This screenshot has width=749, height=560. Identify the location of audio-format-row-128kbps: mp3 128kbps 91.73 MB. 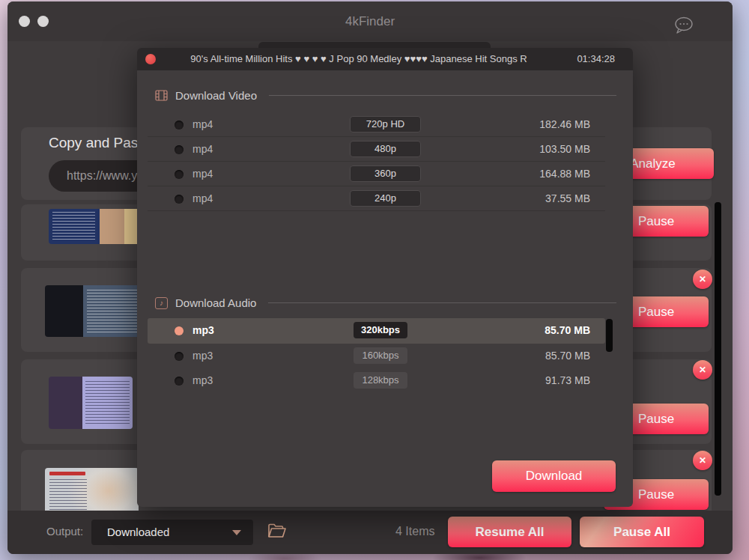
(376, 380).